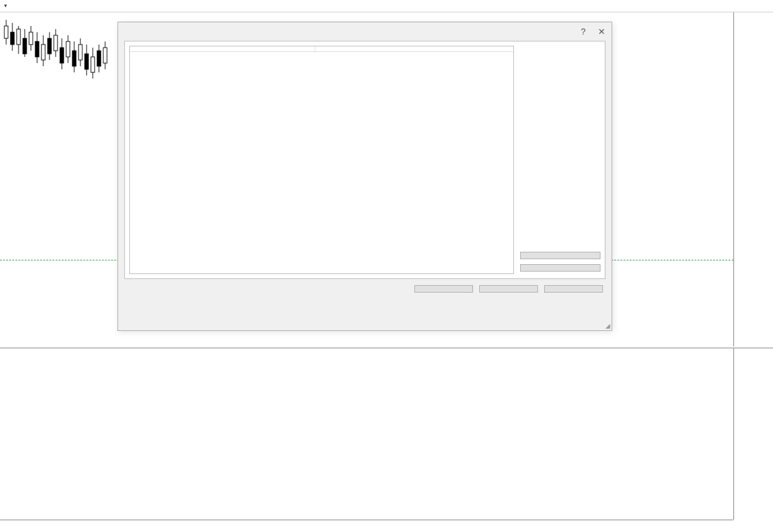  Describe the element at coordinates (753, 434) in the screenshot. I see `macd-scale` at that location.